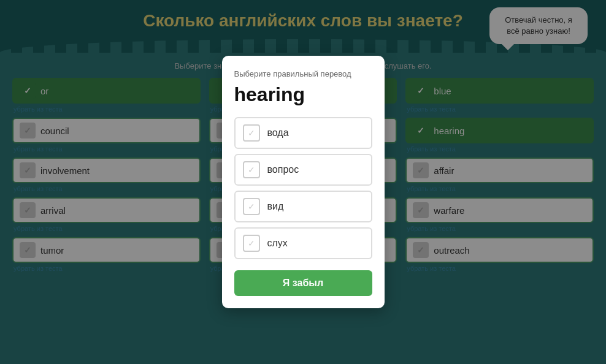 This screenshot has height=364, width=606. What do you see at coordinates (303, 243) in the screenshot?
I see `translation-option: слух` at bounding box center [303, 243].